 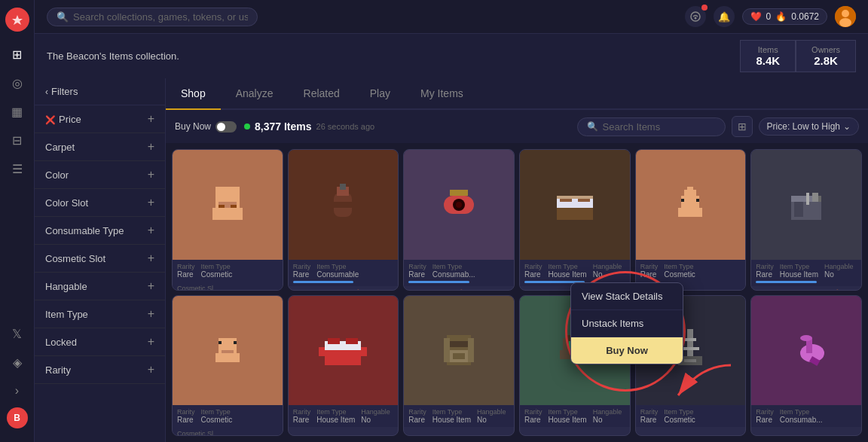 What do you see at coordinates (459, 220) in the screenshot?
I see `item-card-red-eye-dye: 👁️ RarityRare I` at bounding box center [459, 220].